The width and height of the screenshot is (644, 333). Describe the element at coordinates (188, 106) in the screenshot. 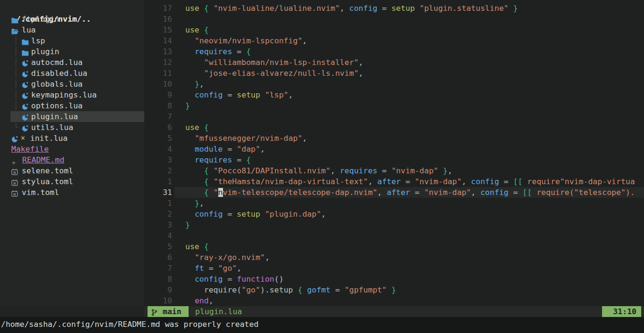

I see `code-text: }` at that location.